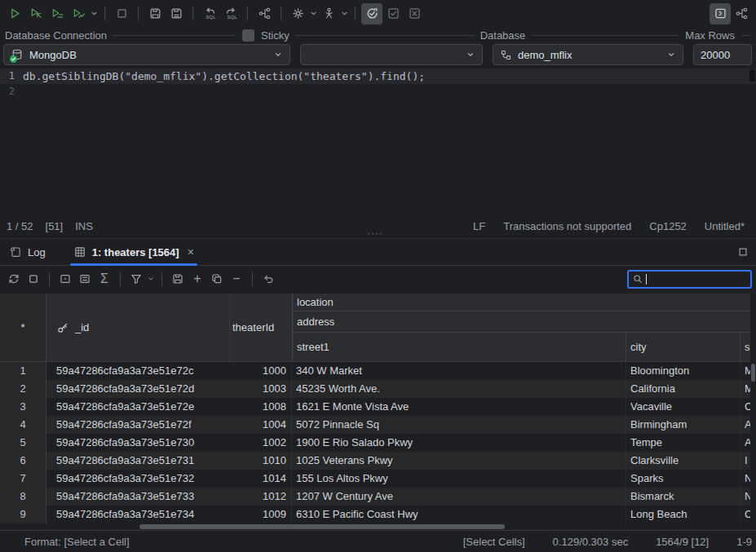 This screenshot has height=552, width=756. Describe the element at coordinates (261, 443) in the screenshot. I see `cell-theaterid: 1002` at that location.